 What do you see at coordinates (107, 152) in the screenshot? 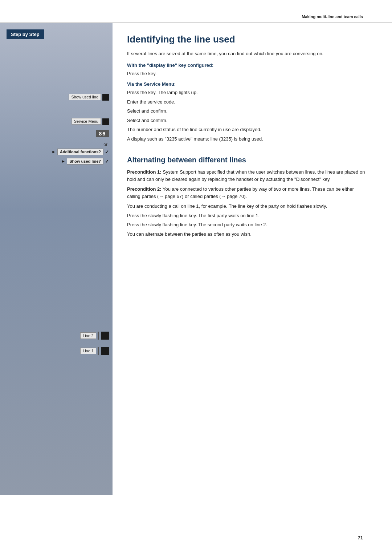
I see `checkmark-1: ✓` at bounding box center [107, 152].